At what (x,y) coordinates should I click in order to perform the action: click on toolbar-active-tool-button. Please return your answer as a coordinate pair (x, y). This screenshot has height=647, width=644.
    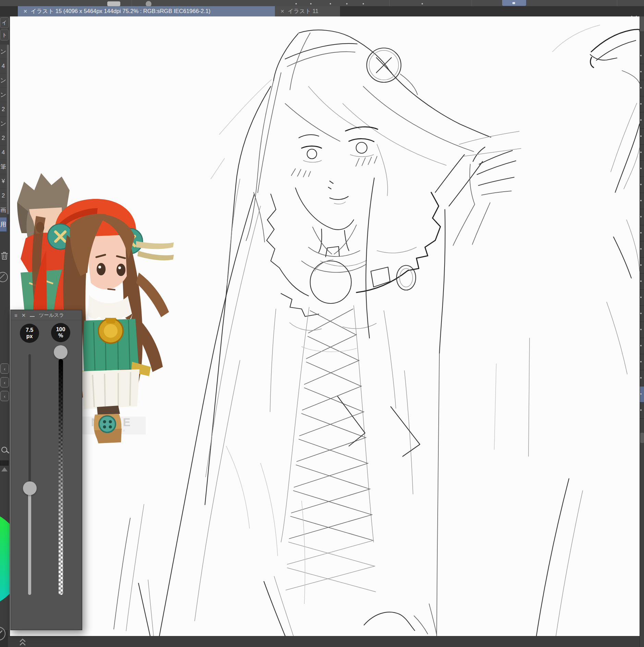
    Looking at the image, I should click on (514, 3).